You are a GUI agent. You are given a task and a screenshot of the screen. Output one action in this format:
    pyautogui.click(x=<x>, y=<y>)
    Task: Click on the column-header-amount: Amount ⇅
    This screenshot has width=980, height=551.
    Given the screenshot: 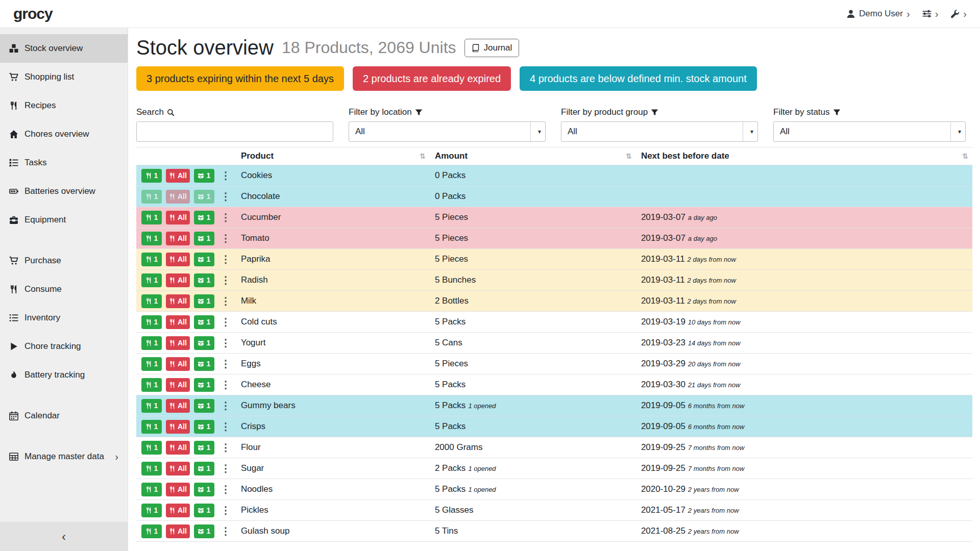 What is the action you would take?
    pyautogui.click(x=533, y=156)
    